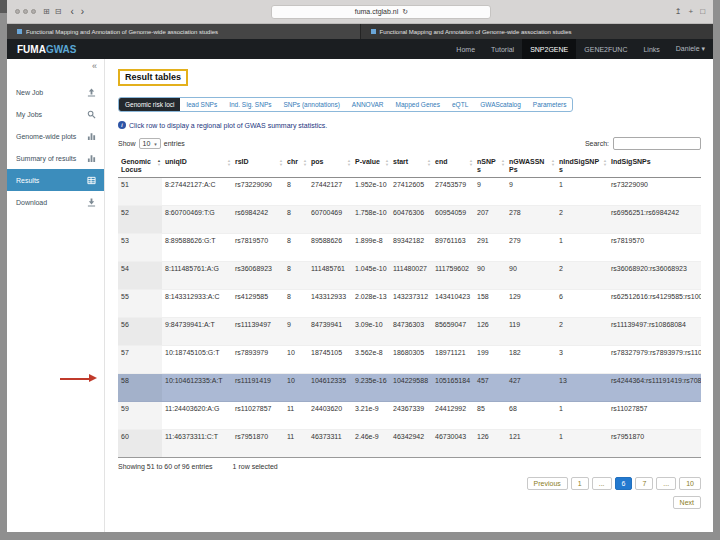  Describe the element at coordinates (202, 104) in the screenshot. I see `result-tab-lead-snps: lead SNPs` at that location.